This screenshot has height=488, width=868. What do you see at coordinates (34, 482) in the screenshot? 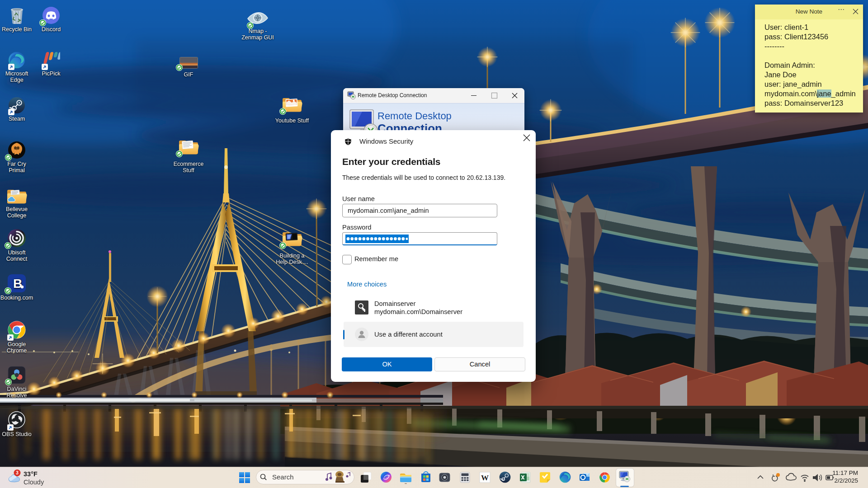
I see `svg-text: Cloudy` at bounding box center [34, 482].